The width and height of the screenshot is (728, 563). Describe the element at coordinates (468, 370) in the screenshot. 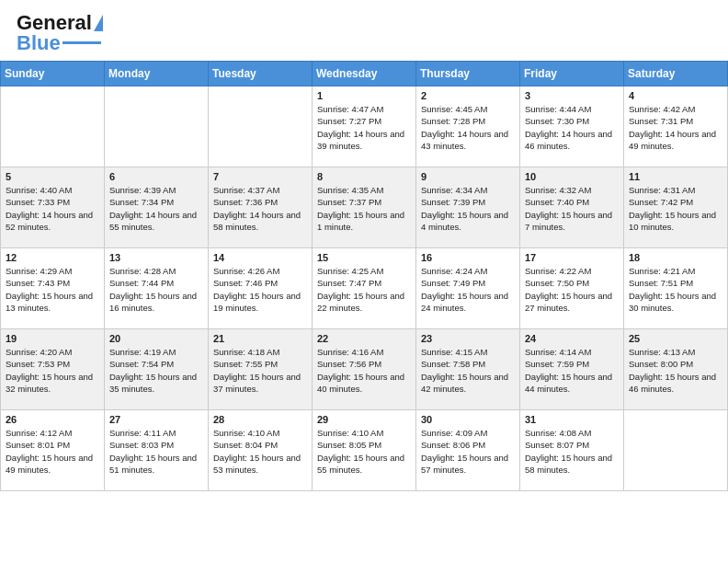

I see `day-info: Sunrise: 4:15 AMSunset: 7:58 PMDaylight:…` at that location.